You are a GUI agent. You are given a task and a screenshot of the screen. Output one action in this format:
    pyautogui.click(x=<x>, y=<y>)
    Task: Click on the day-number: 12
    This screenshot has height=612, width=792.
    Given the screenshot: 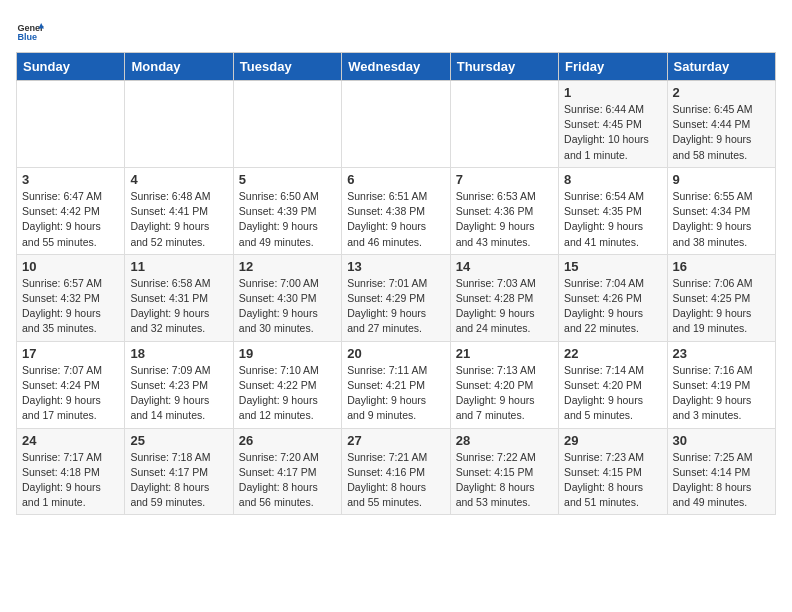 What is the action you would take?
    pyautogui.click(x=288, y=266)
    